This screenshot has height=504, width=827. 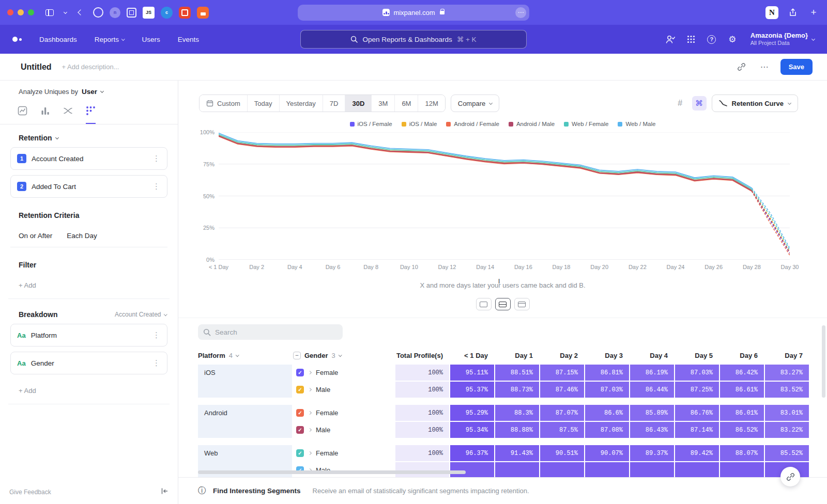 I want to click on retention-cell: 86.6%, so click(x=607, y=413).